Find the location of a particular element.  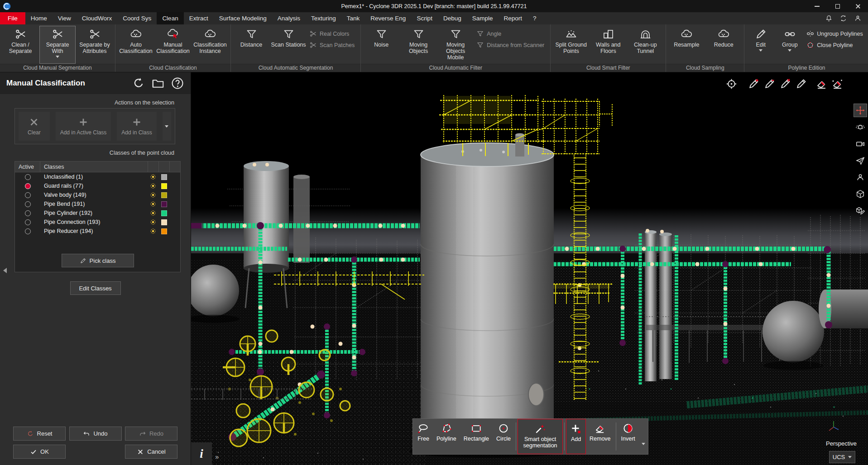

add-in-class-dropdown is located at coordinates (167, 126).